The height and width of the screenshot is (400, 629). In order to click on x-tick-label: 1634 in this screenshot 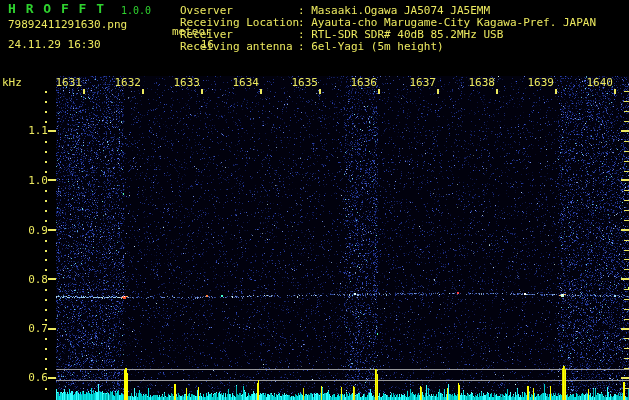, I will do `click(245, 83)`.